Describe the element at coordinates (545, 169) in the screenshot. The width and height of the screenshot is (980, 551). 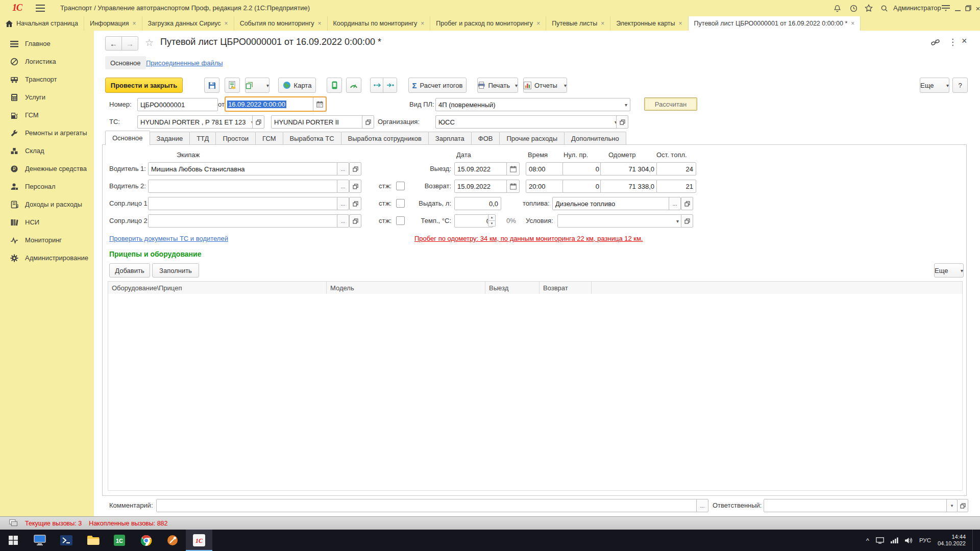
I see `departure-time-input: 08:00` at that location.